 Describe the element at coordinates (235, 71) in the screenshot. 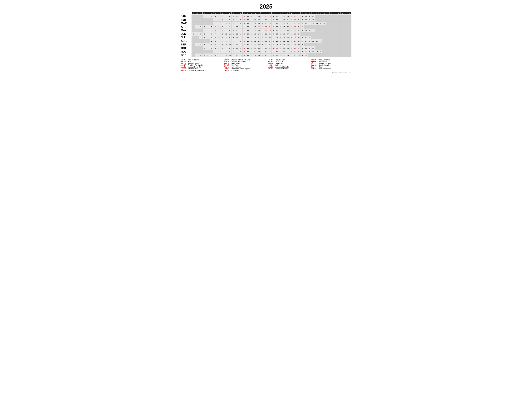

I see `holiday-name: Christmas` at that location.